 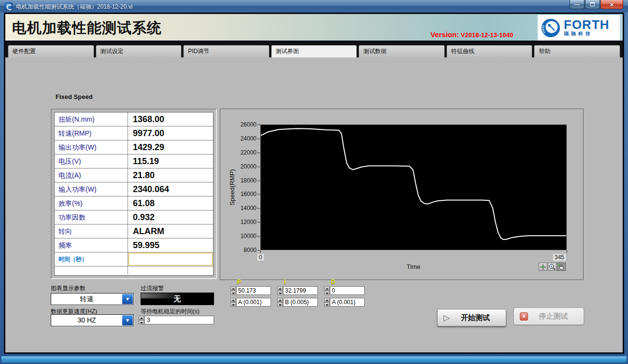 I want to click on y-tick-label: 20000, so click(x=243, y=167).